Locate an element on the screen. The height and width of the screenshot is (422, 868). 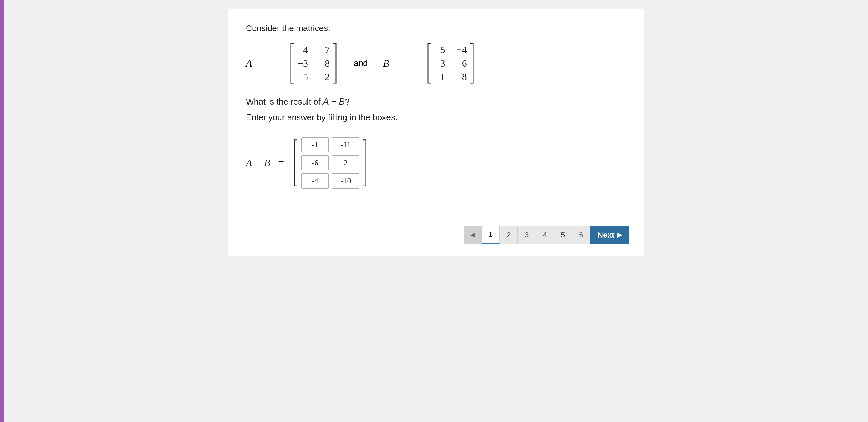
pagination: ◄ 1 2 3 4 5 6 Next ▶ is located at coordinates (547, 235).